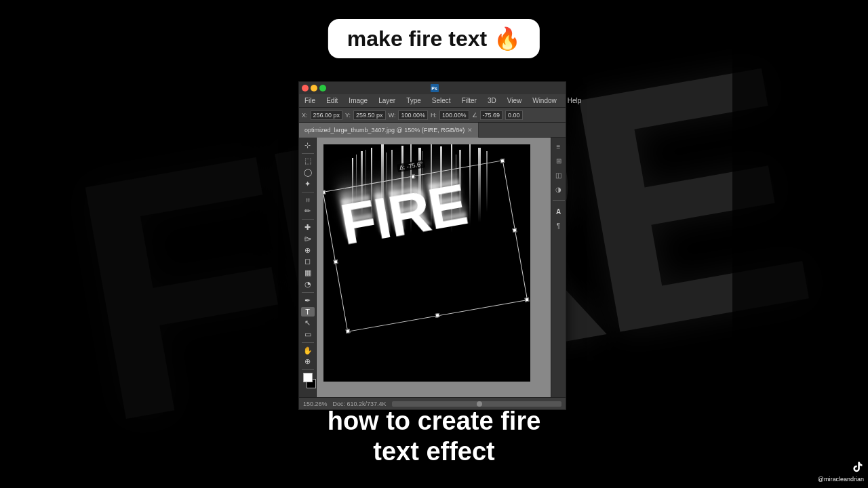 The width and height of the screenshot is (868, 488). I want to click on properties-panel-icon: ◫, so click(559, 175).